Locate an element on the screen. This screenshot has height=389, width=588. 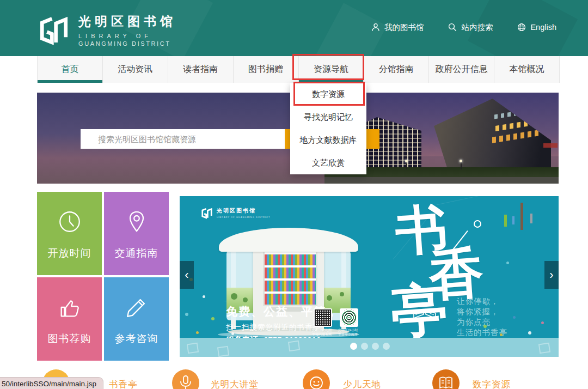
carousel-pager is located at coordinates (370, 347).